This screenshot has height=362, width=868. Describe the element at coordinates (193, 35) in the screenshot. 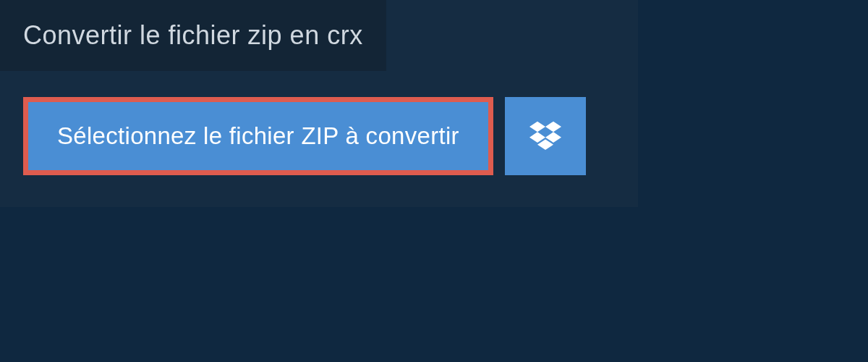

I see `page-title-text: Convertir le fichier zip en crx` at that location.